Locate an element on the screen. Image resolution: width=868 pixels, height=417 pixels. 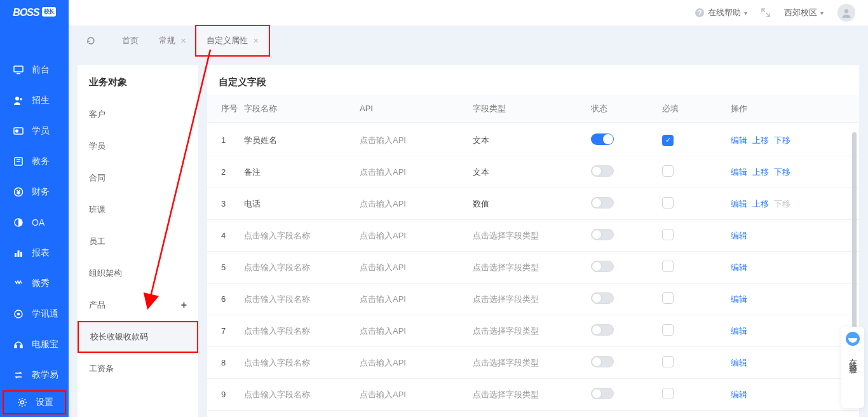
sidebar-item-dianfu: 电服宝 is located at coordinates (34, 345).